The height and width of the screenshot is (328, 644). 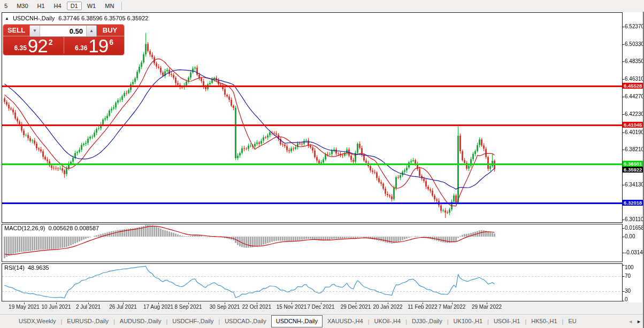 I want to click on chart-symbol-label: USDCNH-,Daily, so click(x=34, y=18).